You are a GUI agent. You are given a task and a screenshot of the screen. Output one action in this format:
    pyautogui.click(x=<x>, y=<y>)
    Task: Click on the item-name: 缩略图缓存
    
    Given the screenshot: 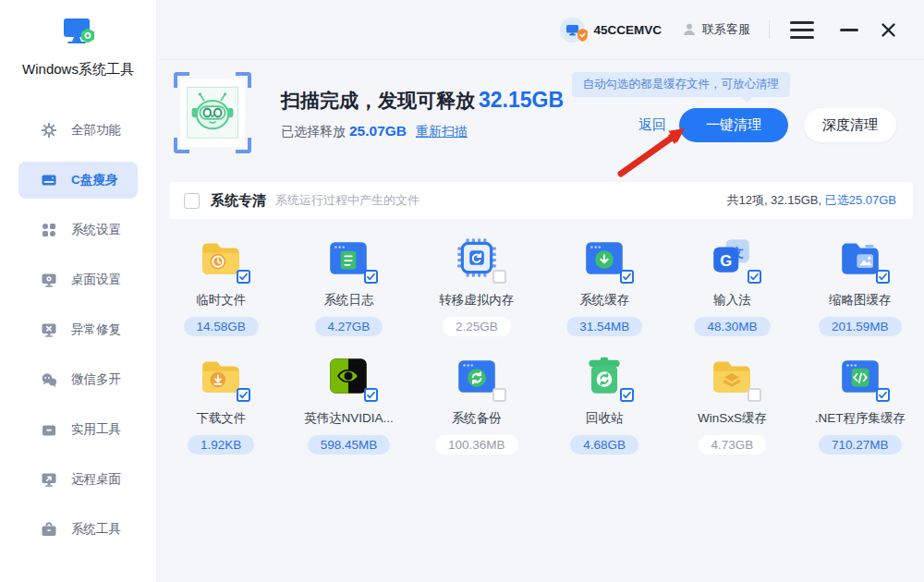 What is the action you would take?
    pyautogui.click(x=860, y=300)
    